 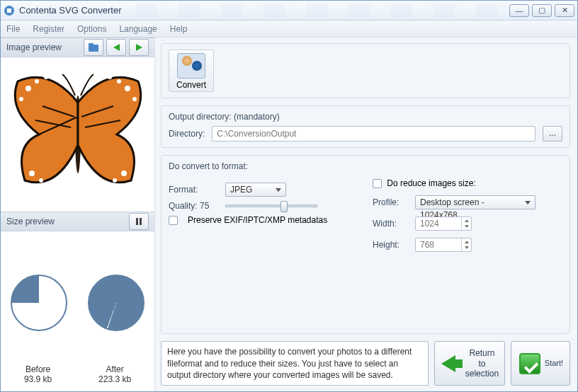 I want to click on format-label: Format:, so click(x=193, y=190).